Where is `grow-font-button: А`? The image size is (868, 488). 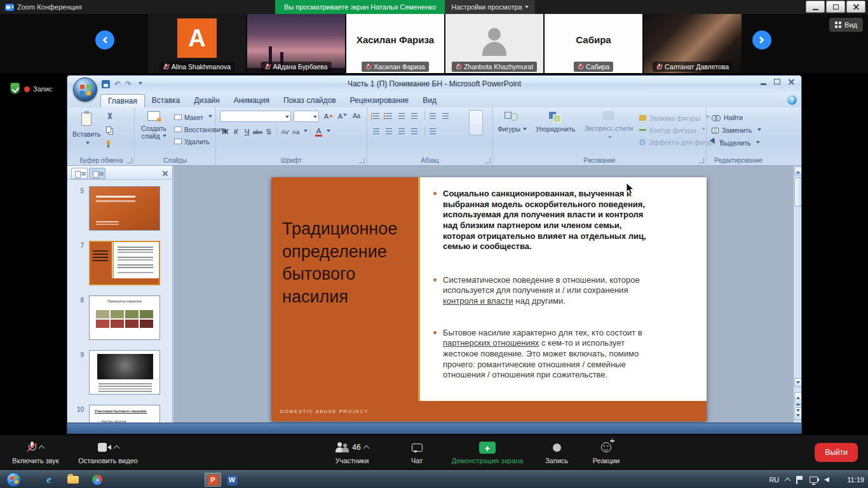
grow-font-button: А is located at coordinates (329, 116).